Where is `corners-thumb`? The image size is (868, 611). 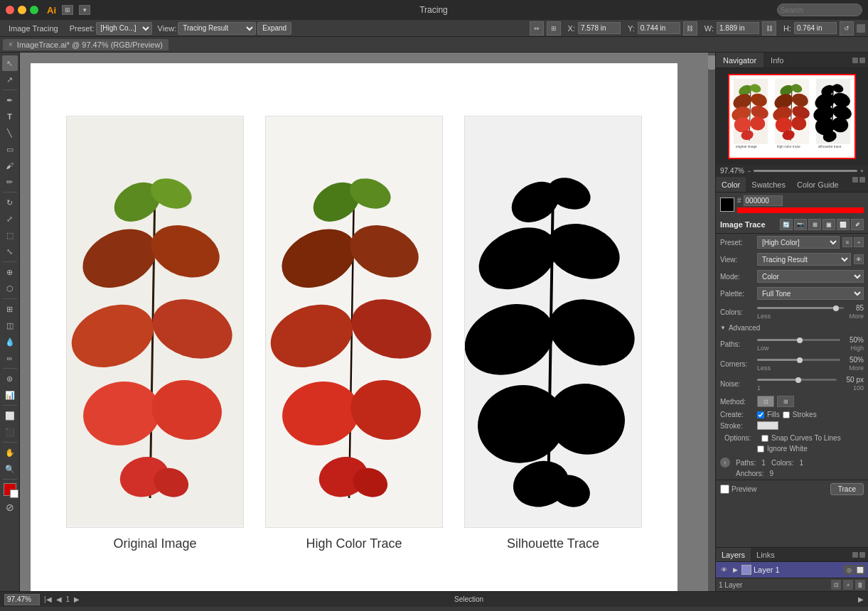
corners-thumb is located at coordinates (800, 360).